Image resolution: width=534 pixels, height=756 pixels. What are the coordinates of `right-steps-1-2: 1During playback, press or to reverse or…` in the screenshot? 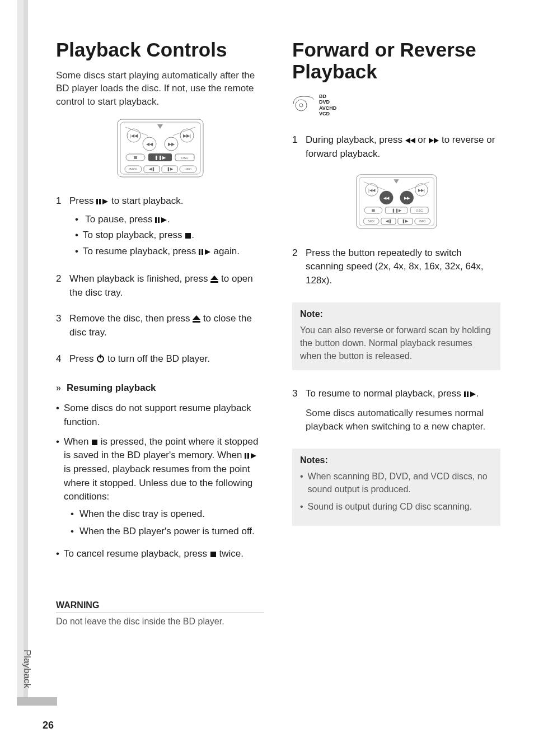 It's located at (396, 211).